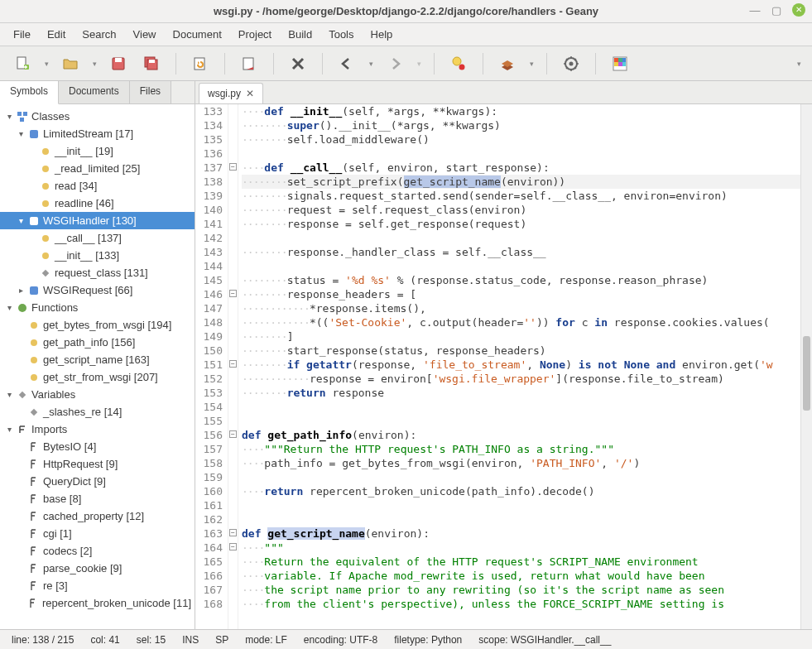 The height and width of the screenshot is (649, 812). Describe the element at coordinates (222, 640) in the screenshot. I see `status-sp: SP` at that location.